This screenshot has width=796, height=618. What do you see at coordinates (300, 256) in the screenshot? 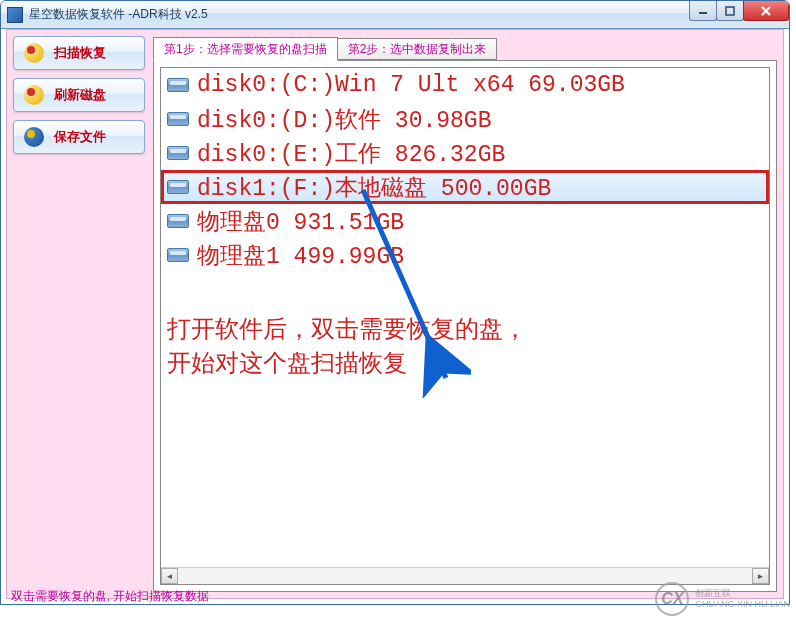
I see `disk-label: 物理盘1 499.99GB` at bounding box center [300, 256].